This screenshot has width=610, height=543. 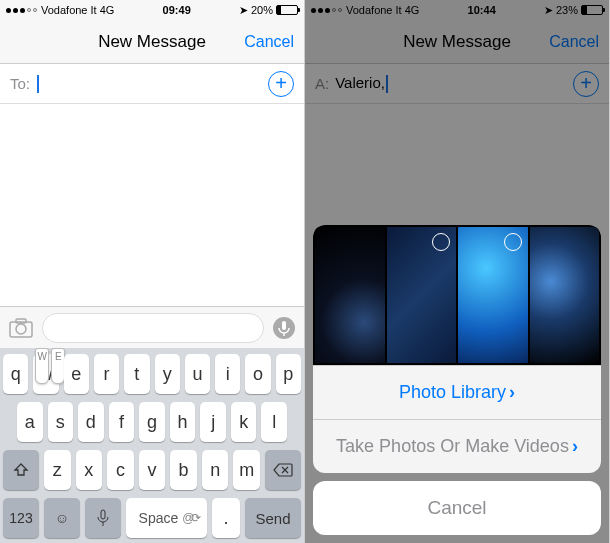 I want to click on key-d: d, so click(x=91, y=422).